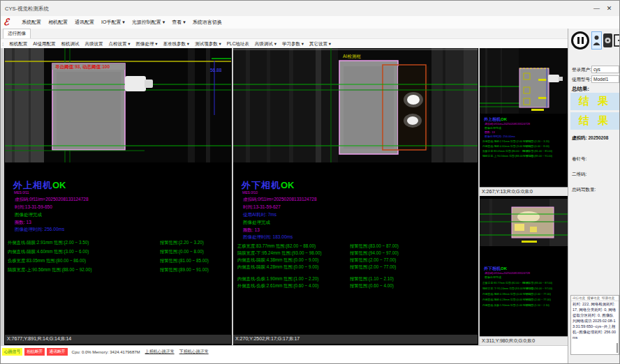 The image size is (620, 364). I want to click on cpu-memory-status: Cpu: 0.0% Memory: 3424.4179687M, so click(106, 352).